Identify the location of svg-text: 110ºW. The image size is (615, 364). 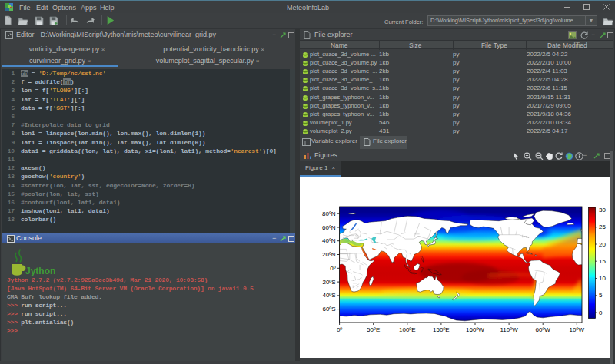
(509, 330).